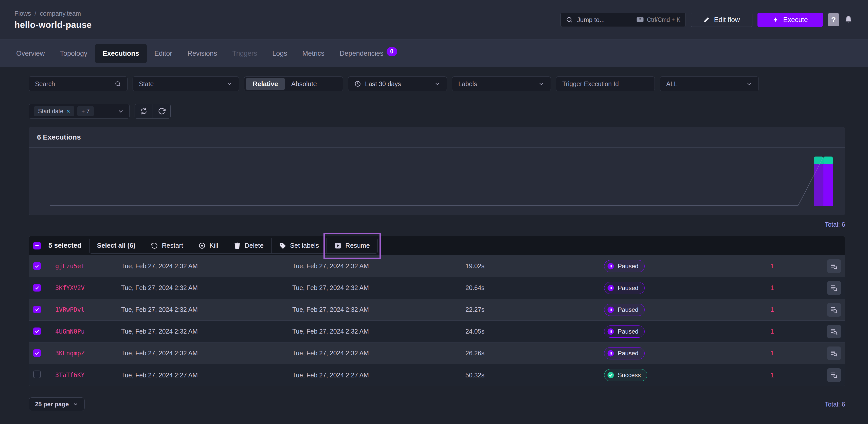 Image resolution: width=868 pixels, height=424 pixels. What do you see at coordinates (23, 13) in the screenshot?
I see `breadcrumb-flows: Flows` at bounding box center [23, 13].